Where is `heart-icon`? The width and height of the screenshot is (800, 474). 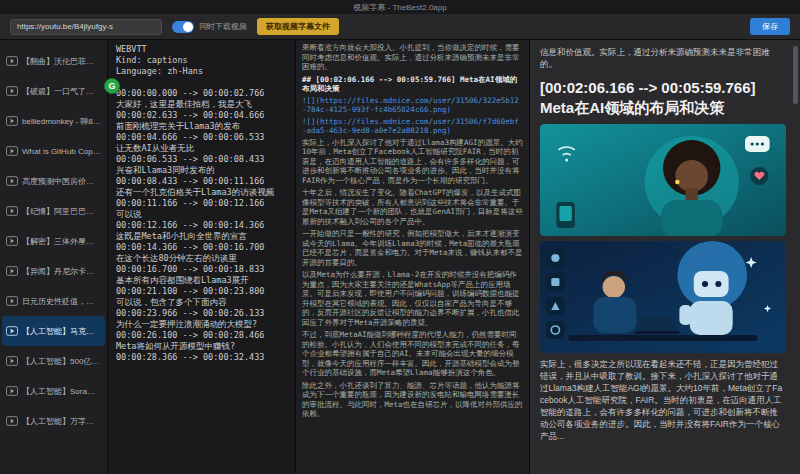
heart-icon is located at coordinates (759, 176).